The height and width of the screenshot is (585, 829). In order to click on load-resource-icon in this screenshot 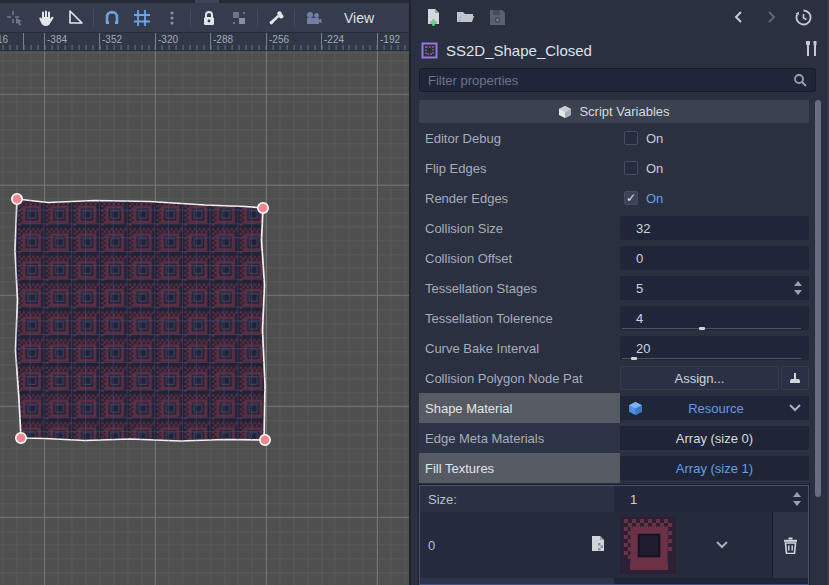, I will do `click(465, 17)`.